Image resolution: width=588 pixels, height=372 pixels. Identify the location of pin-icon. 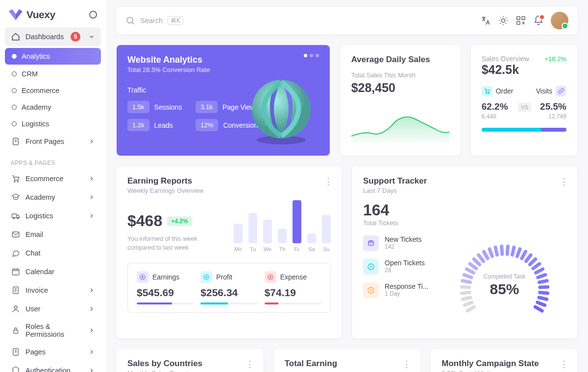
(93, 15).